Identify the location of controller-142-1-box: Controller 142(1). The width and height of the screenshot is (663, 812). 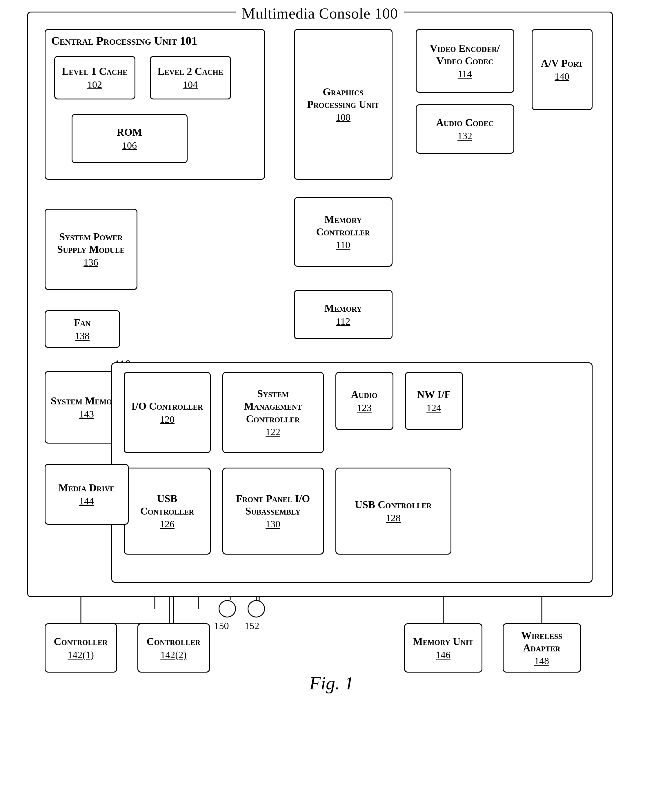
(81, 648).